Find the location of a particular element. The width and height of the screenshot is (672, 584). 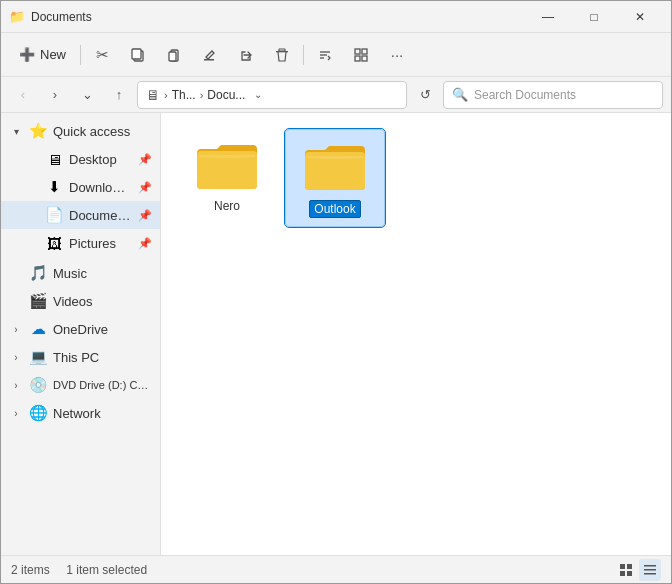

status-count: 2 items 1 item selected is located at coordinates (309, 570).